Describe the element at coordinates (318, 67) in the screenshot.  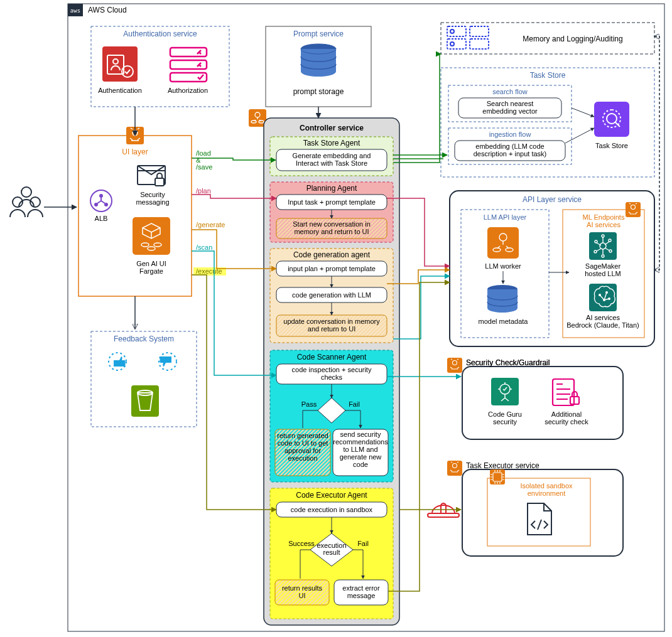
I see `prompt-service: Prompt service prompt storage` at that location.